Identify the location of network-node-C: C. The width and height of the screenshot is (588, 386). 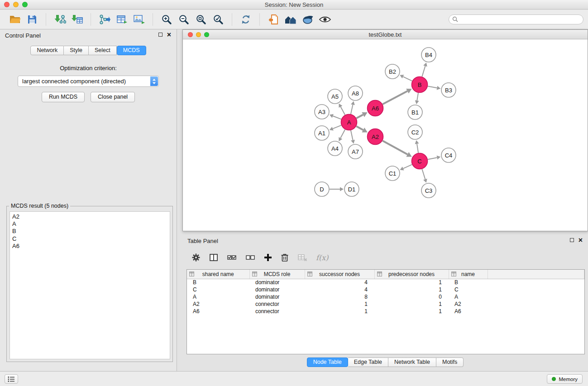
(420, 161).